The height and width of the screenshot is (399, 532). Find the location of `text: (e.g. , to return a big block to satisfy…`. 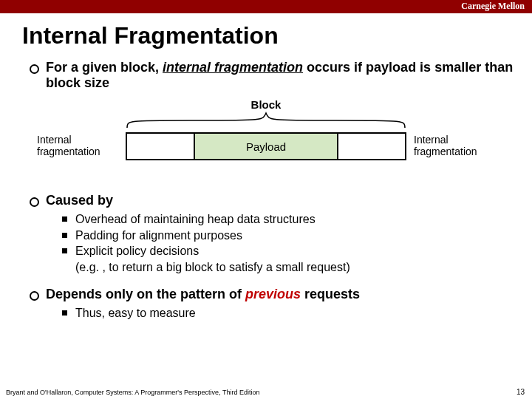

text: (e.g. , to return a big block to satisfy… is located at coordinates (213, 267).